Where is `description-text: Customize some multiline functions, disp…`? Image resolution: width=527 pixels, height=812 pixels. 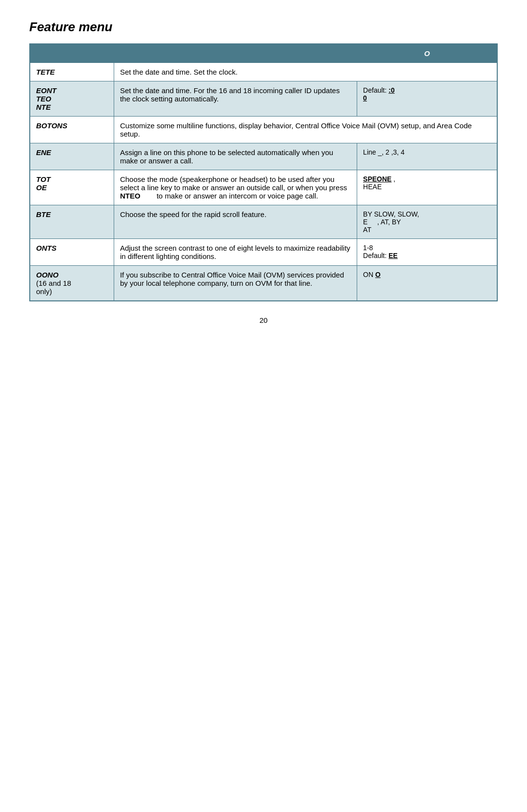 description-text: Customize some multiline functions, disp… is located at coordinates (296, 130).